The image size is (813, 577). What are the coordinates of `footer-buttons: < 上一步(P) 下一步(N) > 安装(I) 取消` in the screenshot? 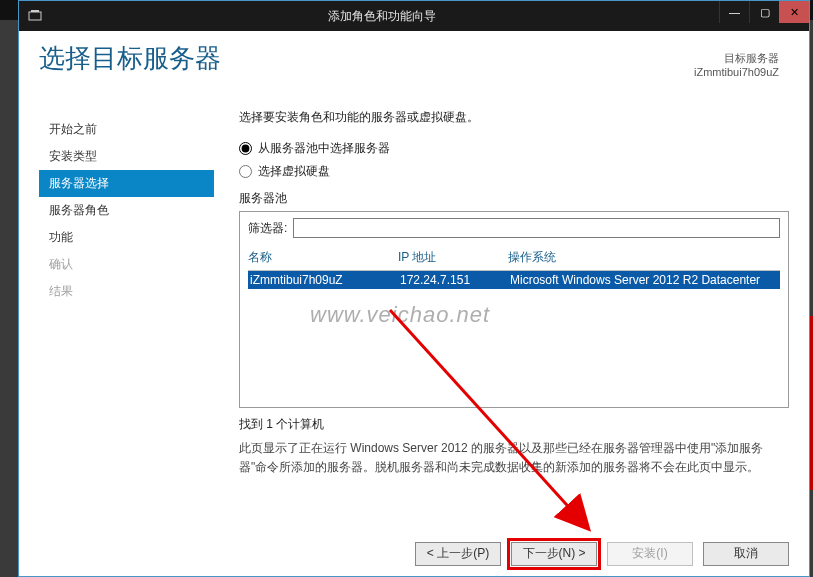 It's located at (414, 554).